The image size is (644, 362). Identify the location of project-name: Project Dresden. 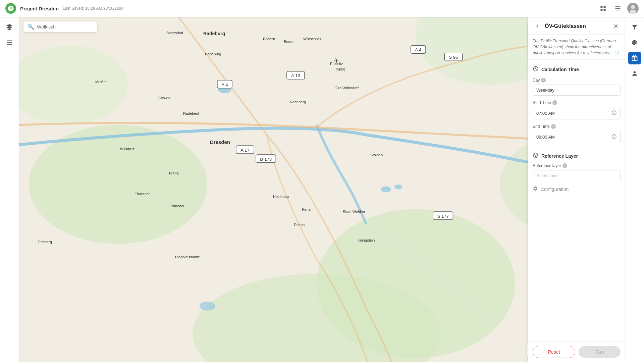
(40, 9).